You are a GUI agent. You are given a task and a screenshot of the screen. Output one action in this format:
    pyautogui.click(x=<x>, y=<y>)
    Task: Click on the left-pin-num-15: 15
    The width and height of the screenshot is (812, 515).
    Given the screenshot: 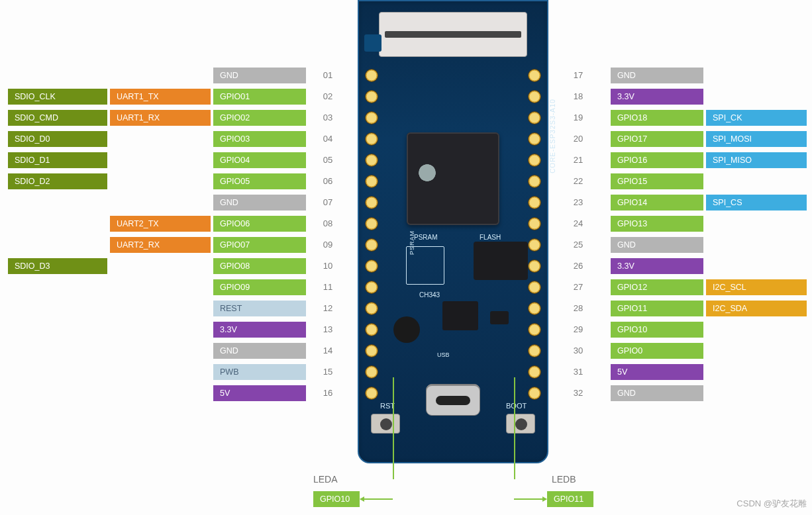 What is the action you would take?
    pyautogui.click(x=328, y=372)
    